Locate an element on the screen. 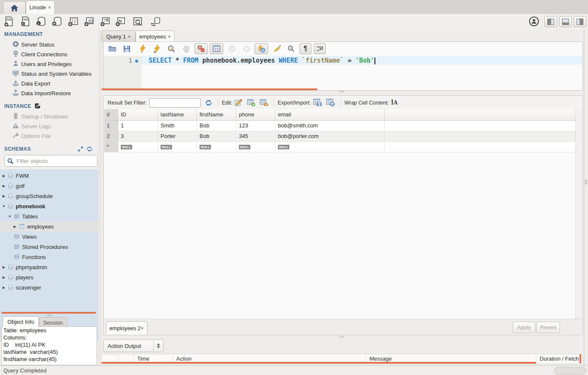 This screenshot has width=588, height=375. apply-button: Apply is located at coordinates (524, 328).